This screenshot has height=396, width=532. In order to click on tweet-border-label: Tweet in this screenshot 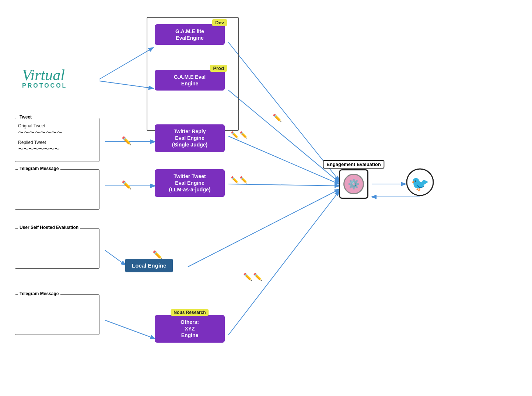, I will do `click(26, 117)`.